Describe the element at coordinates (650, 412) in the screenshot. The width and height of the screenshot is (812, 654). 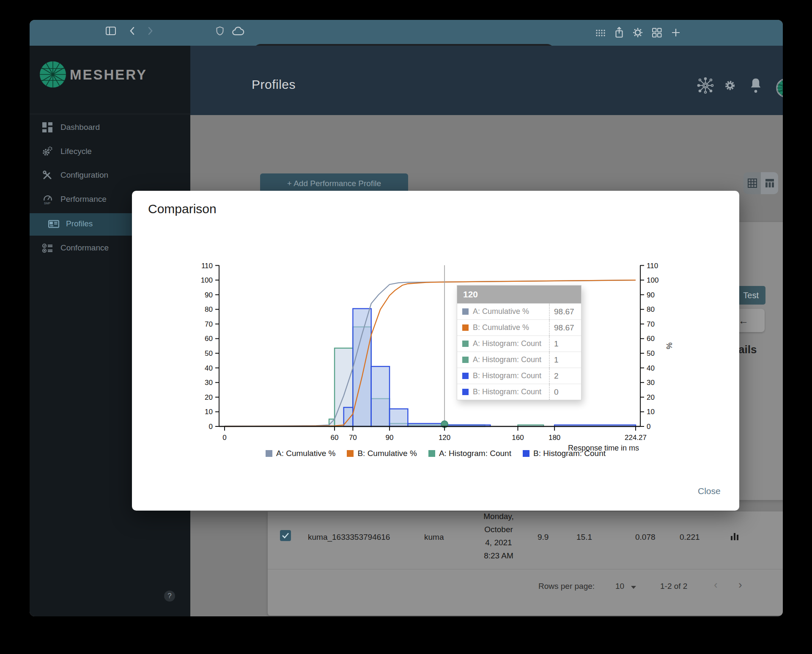
I see `y-tick-label-right: 10` at that location.